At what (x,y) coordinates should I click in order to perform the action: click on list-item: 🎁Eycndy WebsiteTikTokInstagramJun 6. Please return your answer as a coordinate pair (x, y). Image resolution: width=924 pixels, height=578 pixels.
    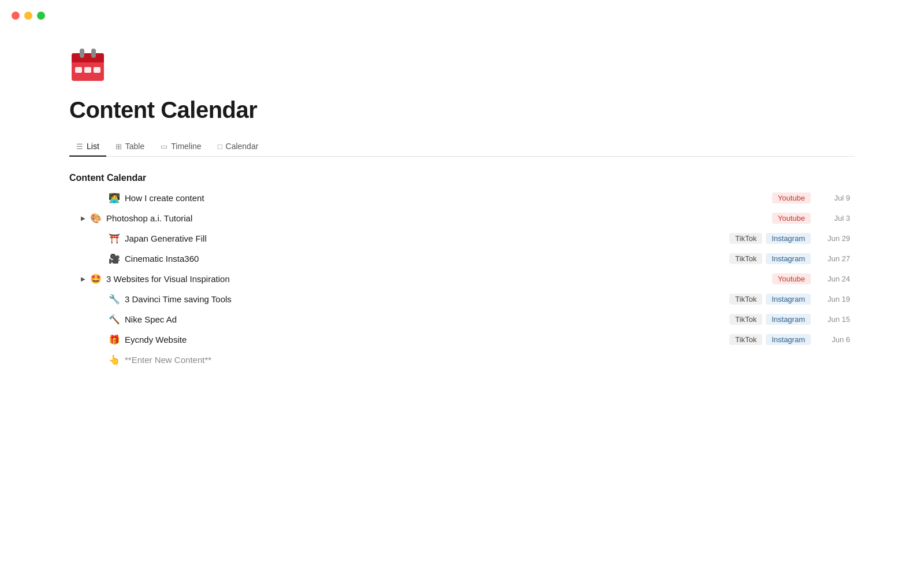
    Looking at the image, I should click on (462, 340).